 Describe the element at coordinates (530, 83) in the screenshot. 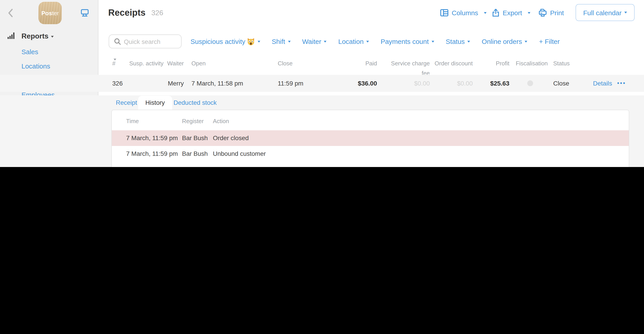

I see `fiscalisation-indicator` at that location.